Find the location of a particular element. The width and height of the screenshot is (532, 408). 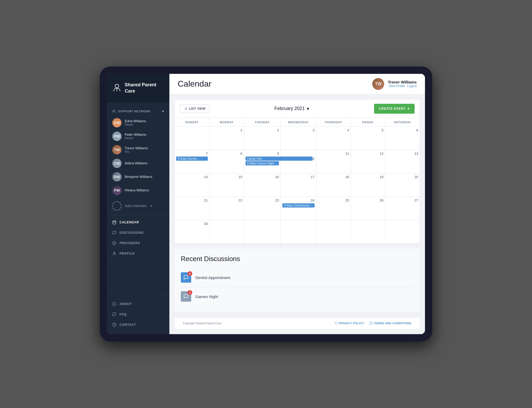

support-network-header: SUPPORT NETWORK ▾ is located at coordinates (138, 111).